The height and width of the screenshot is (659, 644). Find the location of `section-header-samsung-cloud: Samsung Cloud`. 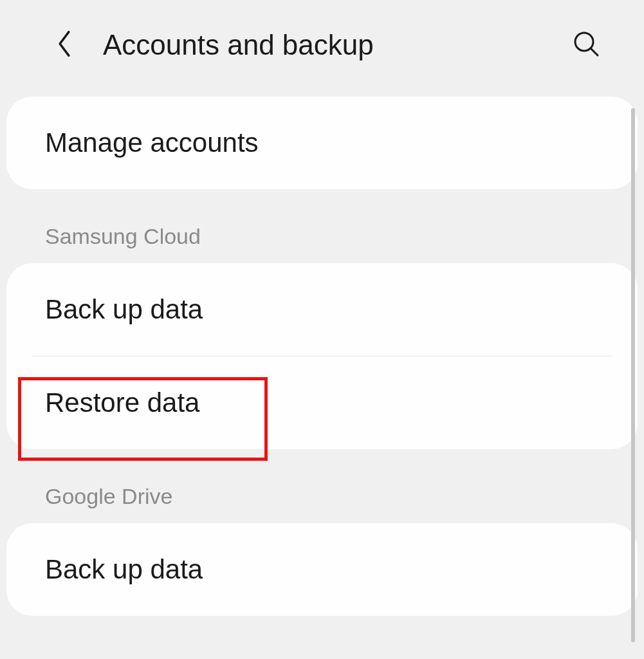

section-header-samsung-cloud: Samsung Cloud is located at coordinates (322, 227).